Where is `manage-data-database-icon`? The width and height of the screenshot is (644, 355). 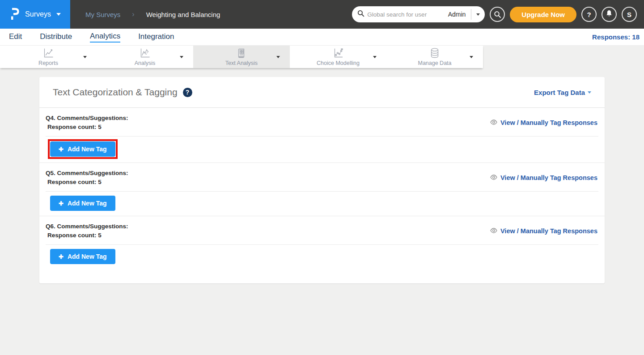 manage-data-database-icon is located at coordinates (435, 53).